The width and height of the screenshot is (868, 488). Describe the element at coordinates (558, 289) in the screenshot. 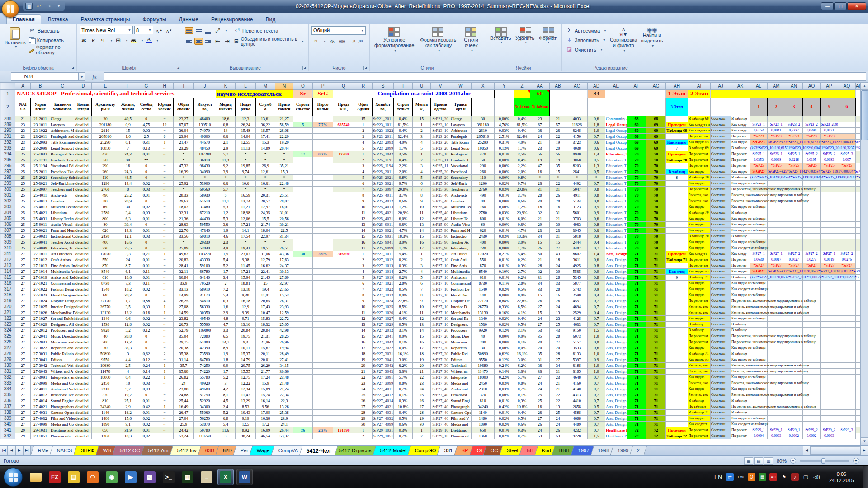

I see `cell: 28` at that location.